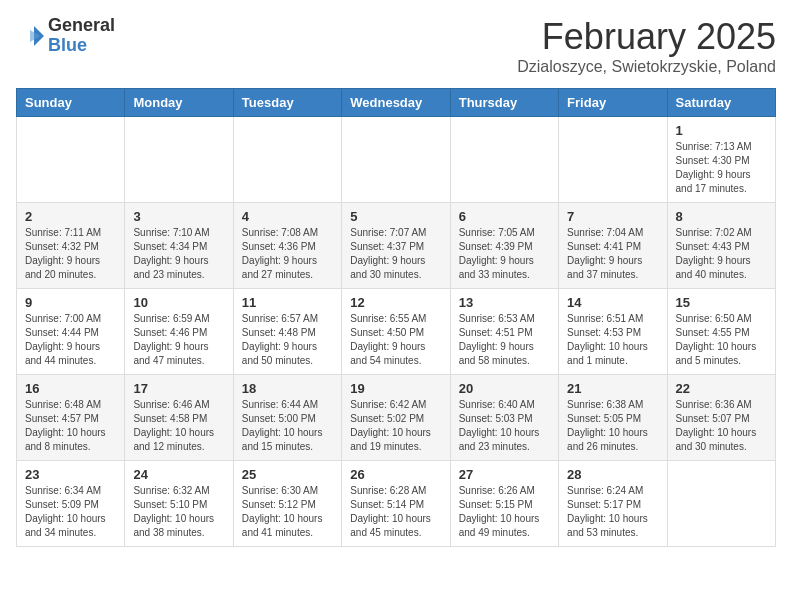 This screenshot has height=612, width=792. I want to click on calendar-cell: 6Sunrise: 7:05 AM Sunset: 4:39 PM Daylig…, so click(504, 246).